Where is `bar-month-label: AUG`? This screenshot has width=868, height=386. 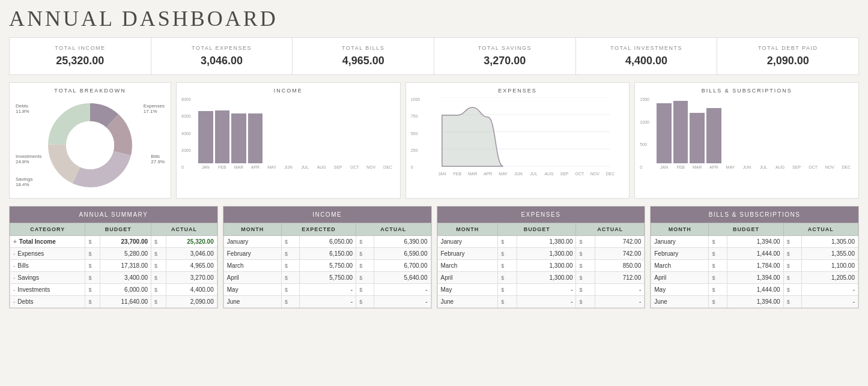
bar-month-label: AUG is located at coordinates (322, 167).